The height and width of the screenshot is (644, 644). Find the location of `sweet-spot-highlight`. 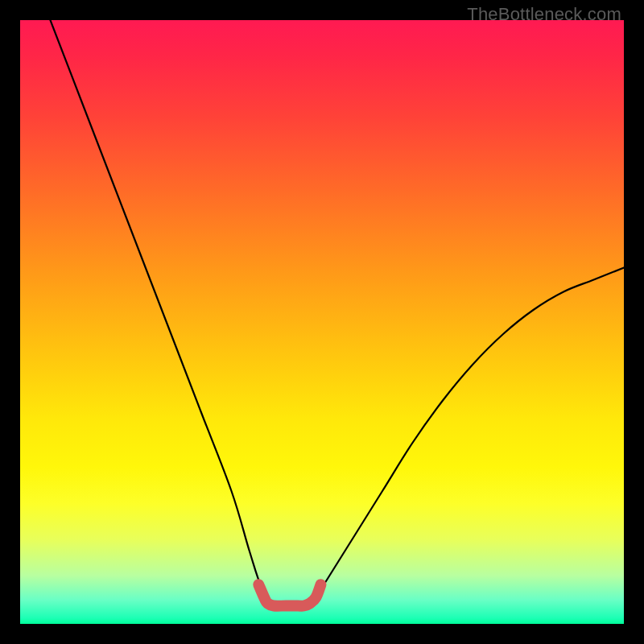

sweet-spot-highlight is located at coordinates (290, 595).